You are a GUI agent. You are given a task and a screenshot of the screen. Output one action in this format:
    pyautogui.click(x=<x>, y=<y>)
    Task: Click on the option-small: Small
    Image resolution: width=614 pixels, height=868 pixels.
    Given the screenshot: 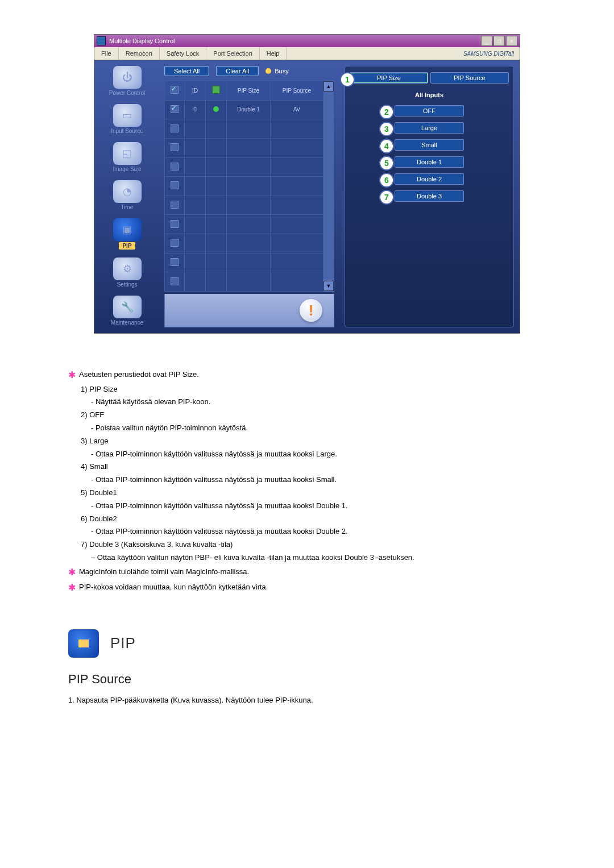 What is the action you would take?
    pyautogui.click(x=429, y=145)
    